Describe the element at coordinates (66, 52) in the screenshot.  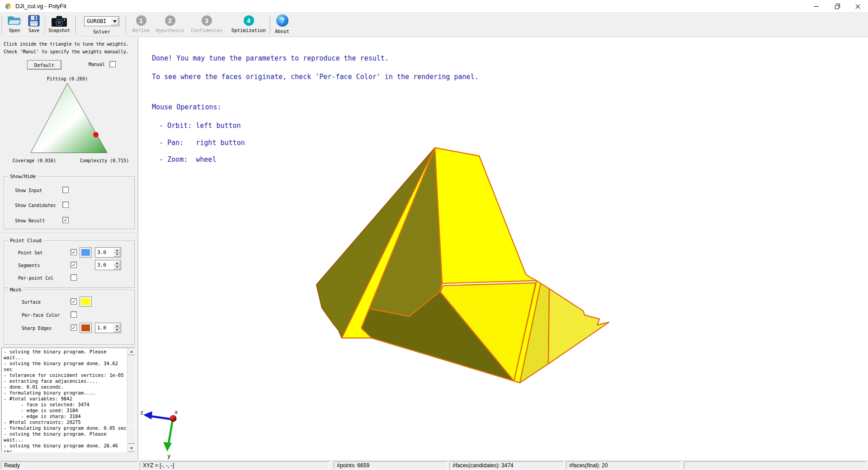
I see `hint-line-2: Check 'Manul' to specify the weights man…` at that location.